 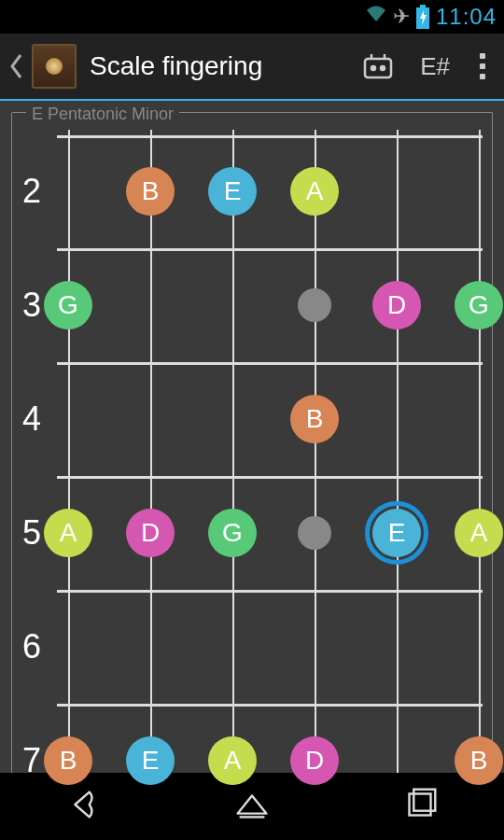 I want to click on nav-home-button, so click(x=252, y=806).